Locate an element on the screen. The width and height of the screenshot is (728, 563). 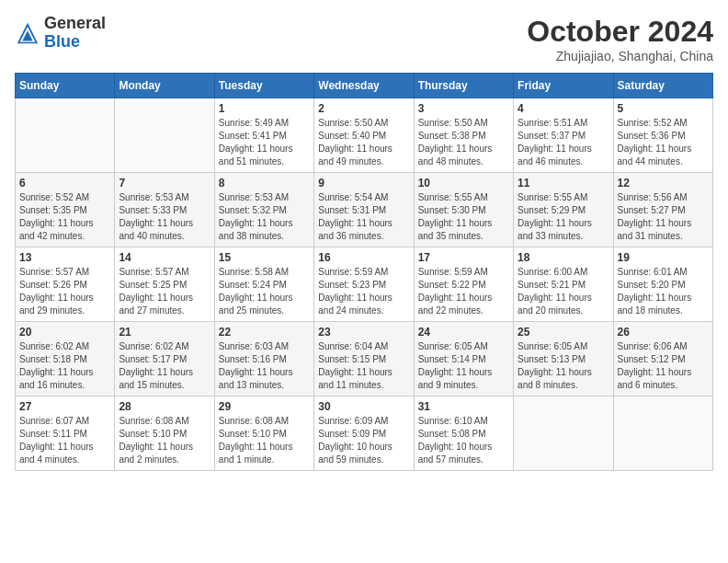
calendar-day-cell: 4Sunrise: 5:51 AM Sunset: 5:37 PM Daylig… is located at coordinates (563, 136).